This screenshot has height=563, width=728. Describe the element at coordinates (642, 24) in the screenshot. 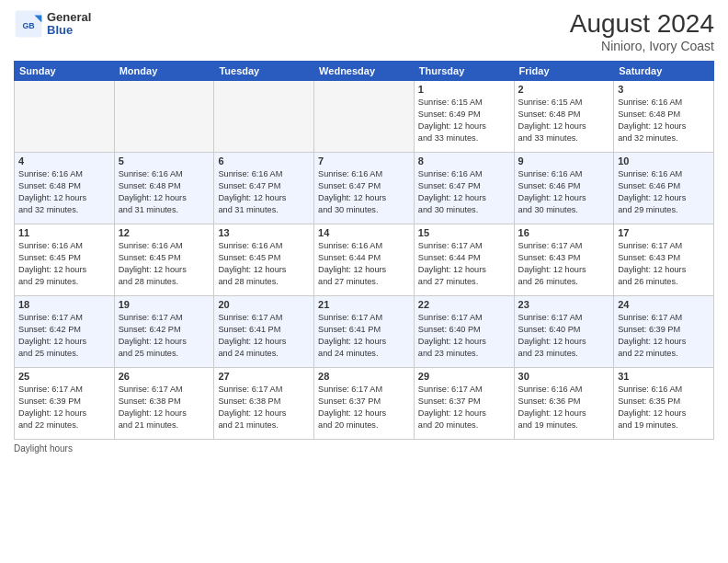

I see `month-year: August 2024` at that location.